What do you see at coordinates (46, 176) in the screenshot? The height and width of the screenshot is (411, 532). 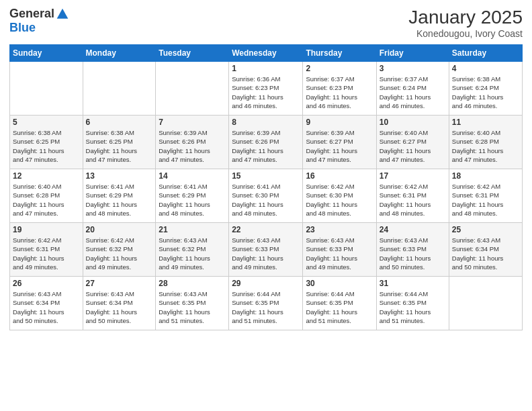 I see `day-number: 12` at bounding box center [46, 176].